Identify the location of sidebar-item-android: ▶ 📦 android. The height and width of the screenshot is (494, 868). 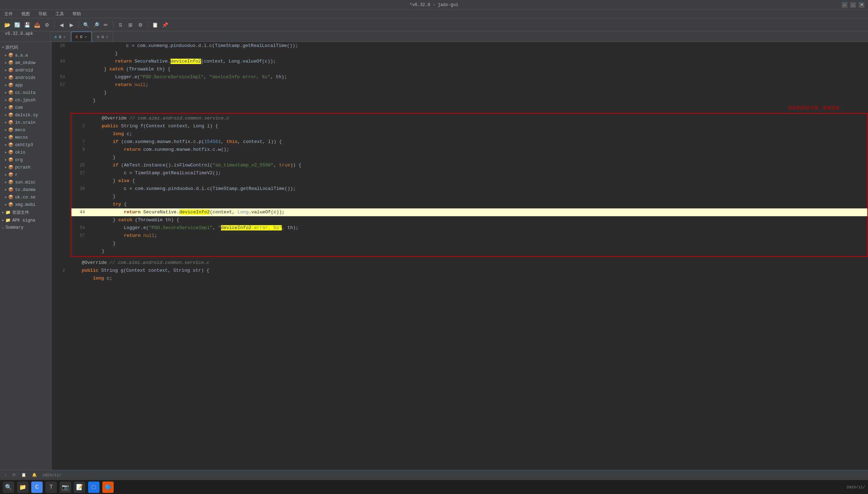
(26, 70).